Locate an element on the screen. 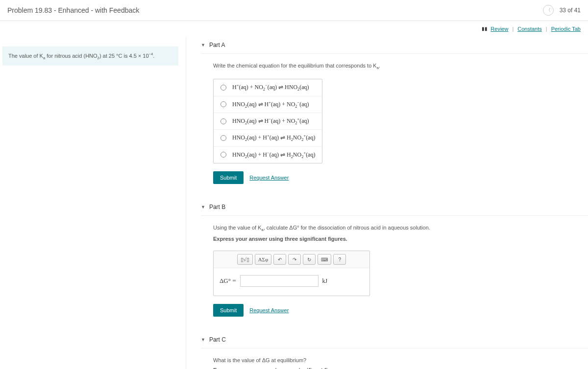 This screenshot has height=369, width=588. header-right: 〈 33 of 41 is located at coordinates (562, 10).